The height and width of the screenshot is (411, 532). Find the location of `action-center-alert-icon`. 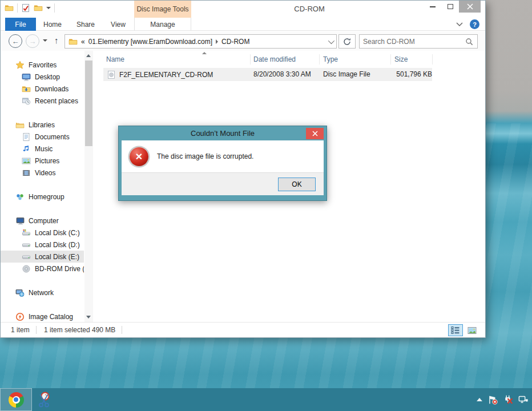

action-center-alert-icon is located at coordinates (493, 400).